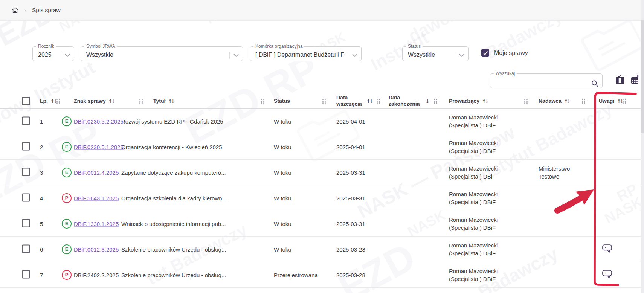 The image size is (644, 293). I want to click on sort-desc-icon: ↓, so click(427, 101).